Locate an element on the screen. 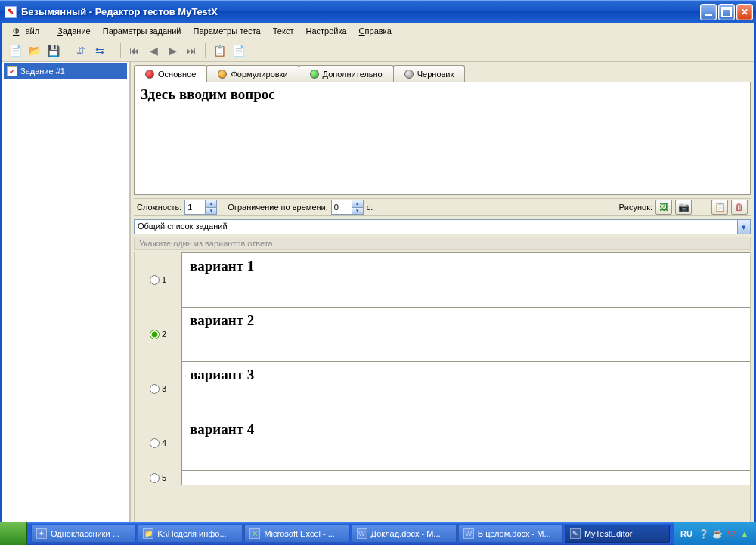  paste-picture-button: 📋 is located at coordinates (720, 207).